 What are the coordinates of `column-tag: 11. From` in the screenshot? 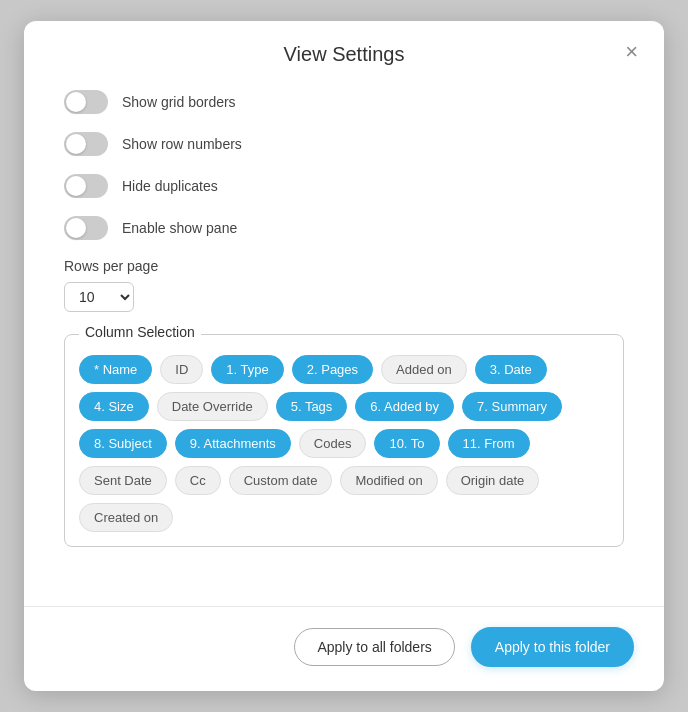 It's located at (489, 444).